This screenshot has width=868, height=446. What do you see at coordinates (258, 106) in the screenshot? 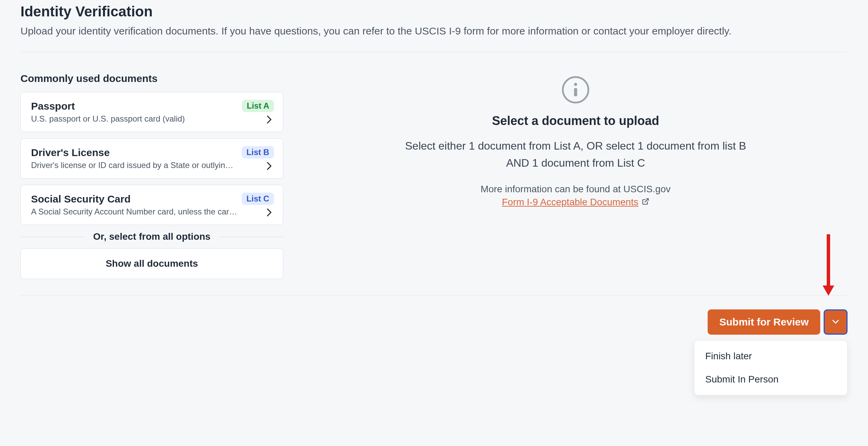
I see `list-badge: List A` at bounding box center [258, 106].